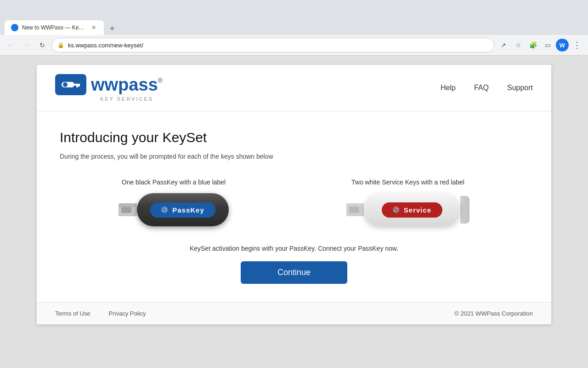  Describe the element at coordinates (294, 9) in the screenshot. I see `browser-titlebar` at that location.